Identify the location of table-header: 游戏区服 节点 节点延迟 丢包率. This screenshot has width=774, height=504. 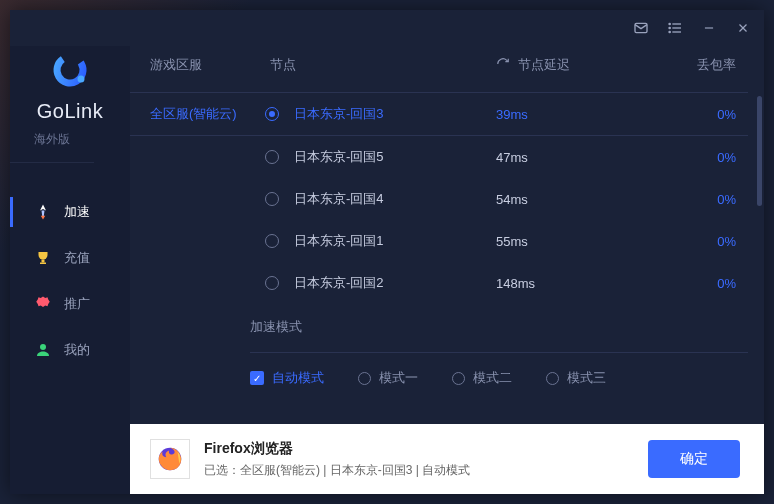
(447, 69).